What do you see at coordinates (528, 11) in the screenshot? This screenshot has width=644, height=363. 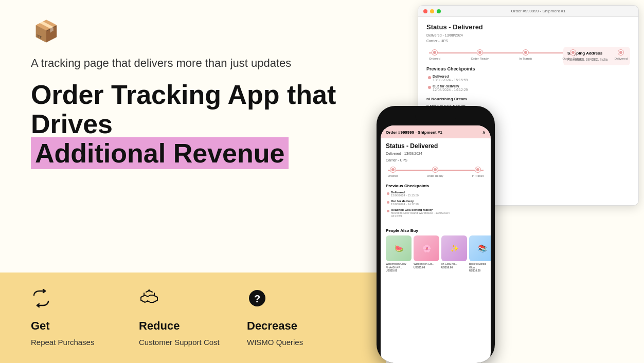 I see `desktop-titlebar: Order #999999 - Shipment #1` at bounding box center [528, 11].